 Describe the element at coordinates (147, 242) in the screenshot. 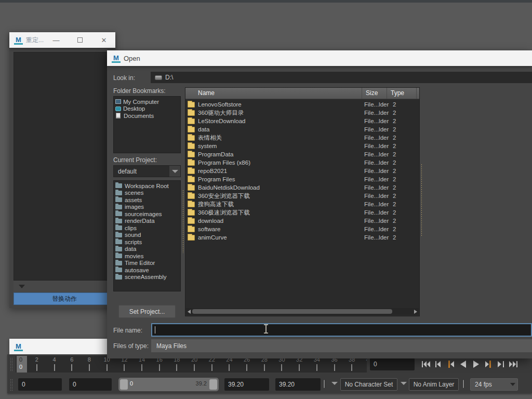

I see `project-folder-item: scripts` at that location.